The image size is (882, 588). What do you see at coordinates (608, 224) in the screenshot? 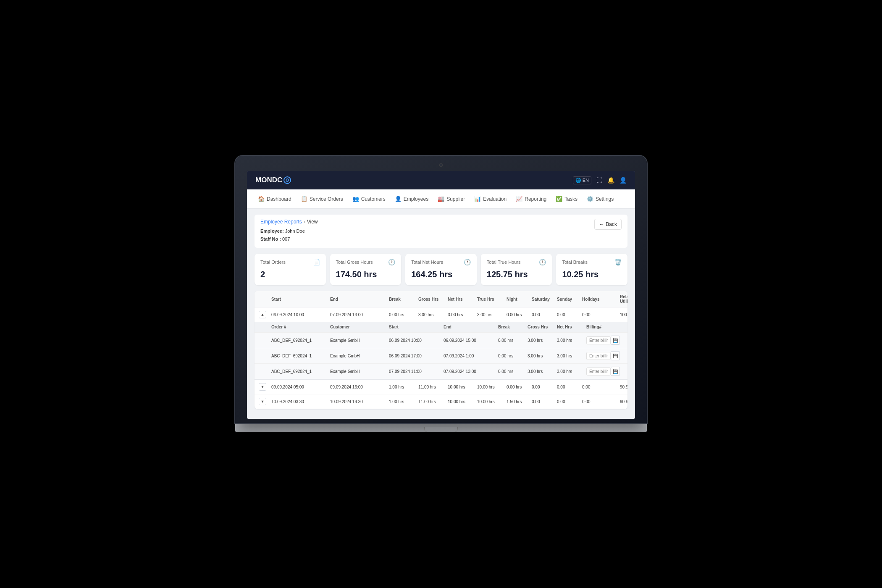
I see `back-button: ← Back` at bounding box center [608, 224].